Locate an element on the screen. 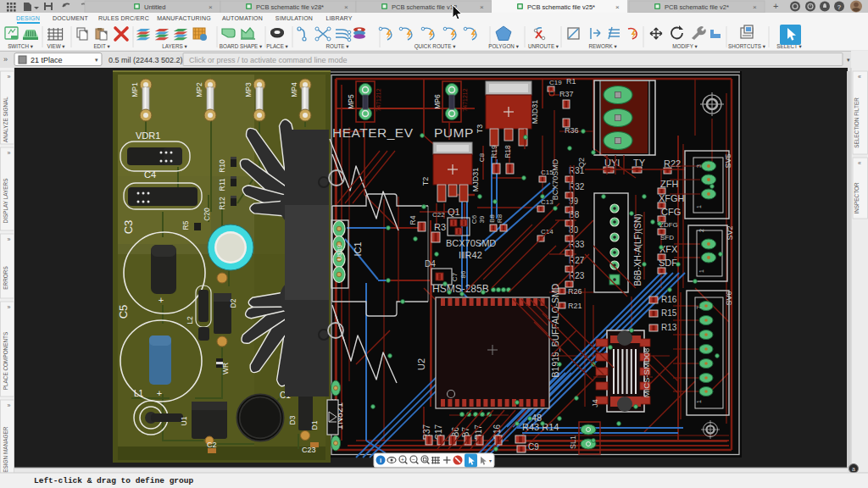 This screenshot has width=868, height=488. svg-text: R3 is located at coordinates (440, 227).